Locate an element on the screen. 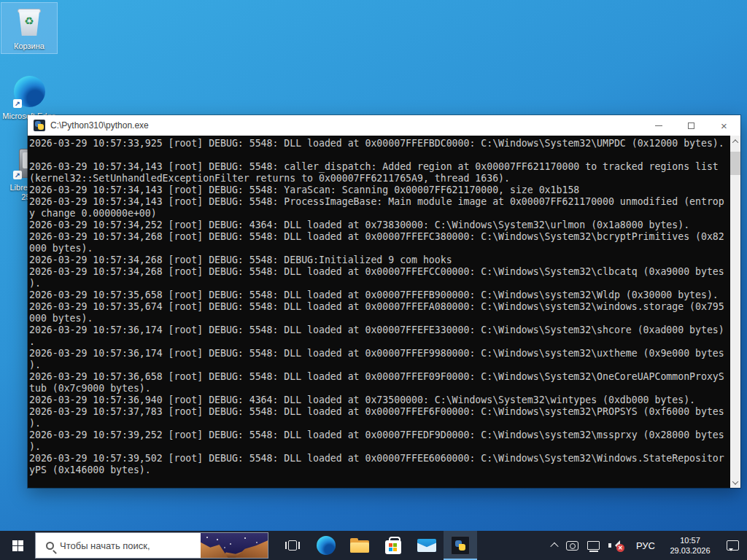 The height and width of the screenshot is (560, 747). hidden-icons-button is located at coordinates (554, 545).